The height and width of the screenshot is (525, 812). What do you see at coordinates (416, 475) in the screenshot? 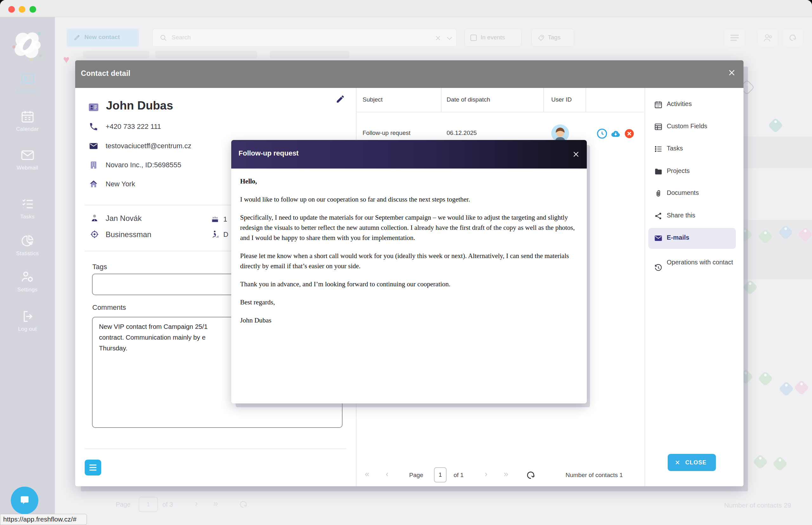
I see `page-label: Page` at bounding box center [416, 475].